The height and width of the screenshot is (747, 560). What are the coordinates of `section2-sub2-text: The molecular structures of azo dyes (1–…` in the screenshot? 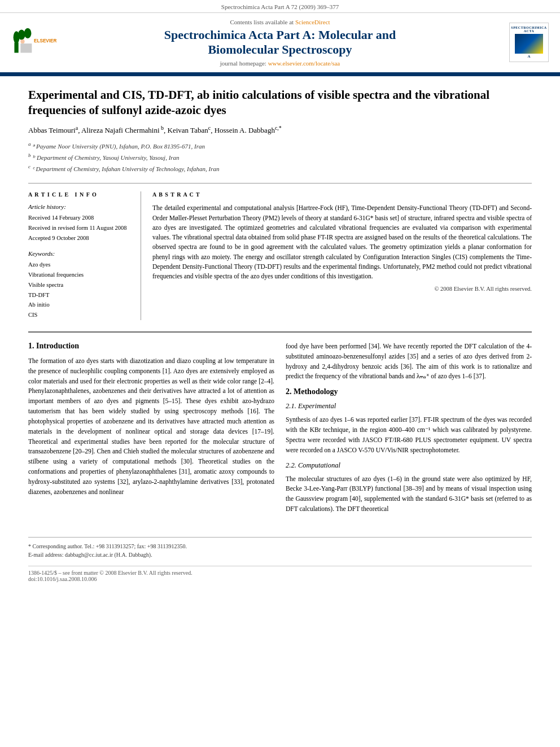 It's located at (409, 495).